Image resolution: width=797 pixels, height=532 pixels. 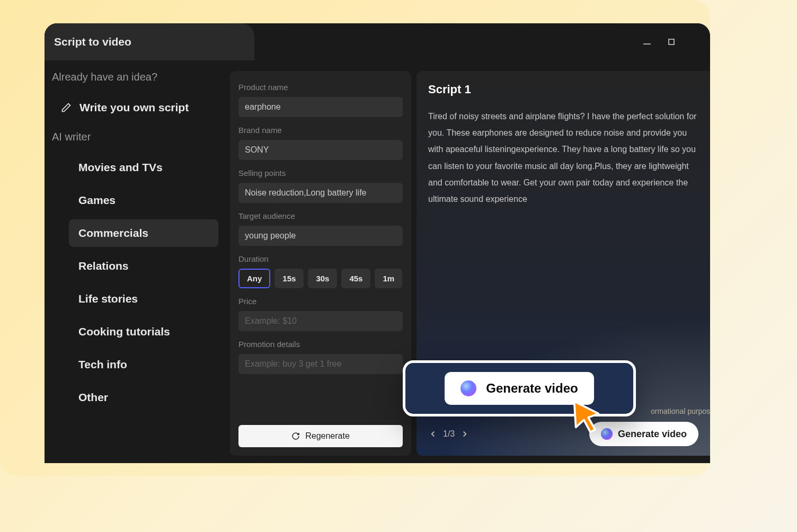 I want to click on refresh-icon, so click(x=296, y=436).